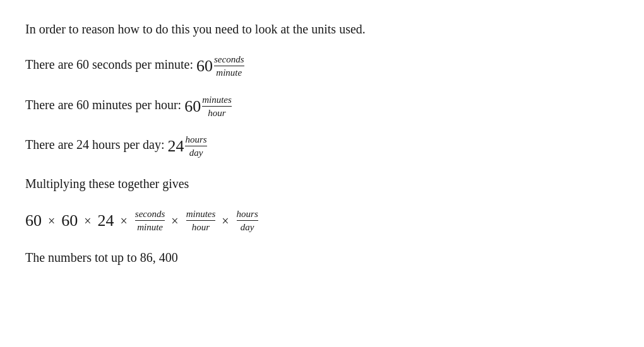  I want to click on multiplying-paragraph: Multiplying these together gives, so click(322, 184).